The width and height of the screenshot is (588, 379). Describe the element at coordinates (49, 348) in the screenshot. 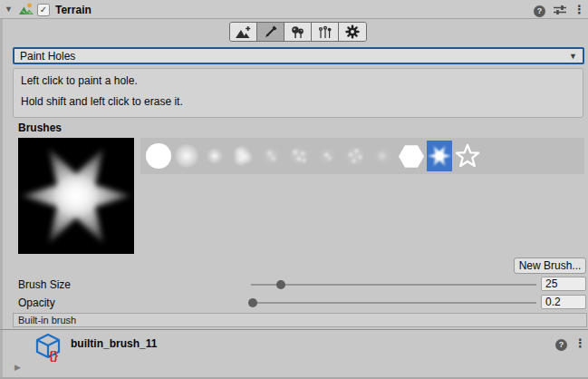

I see `scriptable-object-cube-icon: {}` at that location.